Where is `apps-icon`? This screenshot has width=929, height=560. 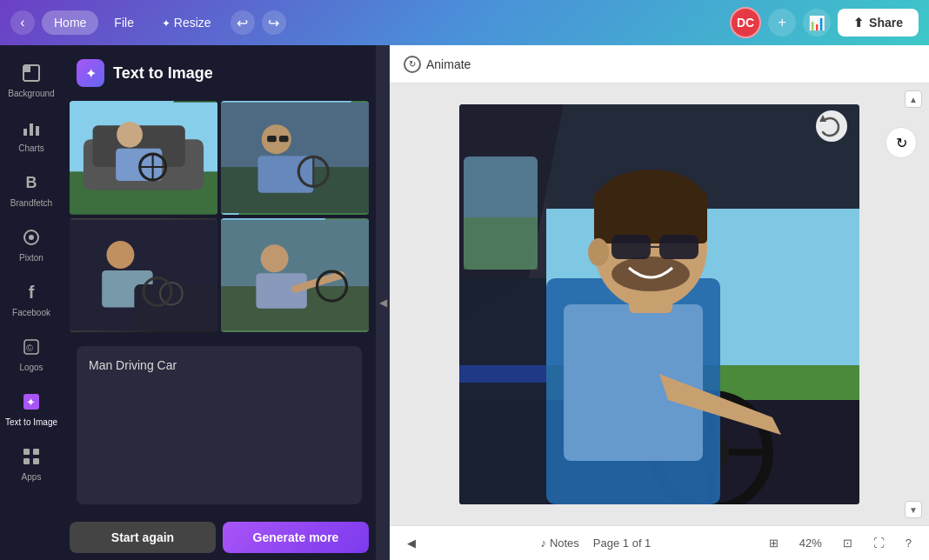
apps-icon is located at coordinates (31, 457).